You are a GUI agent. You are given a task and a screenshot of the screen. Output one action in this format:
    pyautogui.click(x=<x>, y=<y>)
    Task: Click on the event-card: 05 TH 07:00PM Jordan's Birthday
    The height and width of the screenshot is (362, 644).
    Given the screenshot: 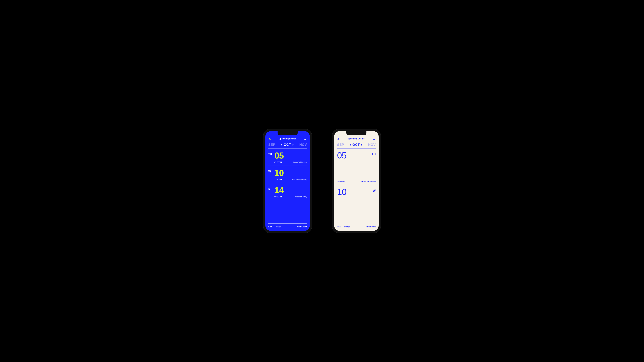 What is the action you would take?
    pyautogui.click(x=356, y=167)
    